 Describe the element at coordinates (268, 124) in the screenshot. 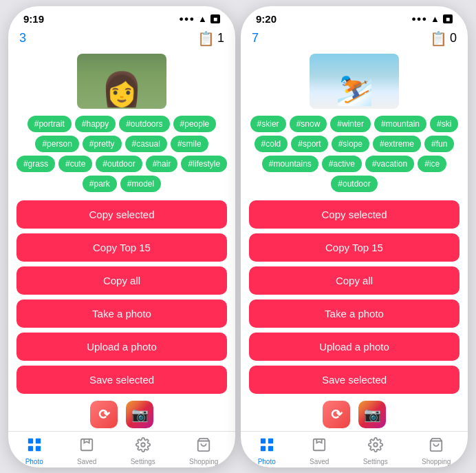

I see `tag-0: #skier` at that location.